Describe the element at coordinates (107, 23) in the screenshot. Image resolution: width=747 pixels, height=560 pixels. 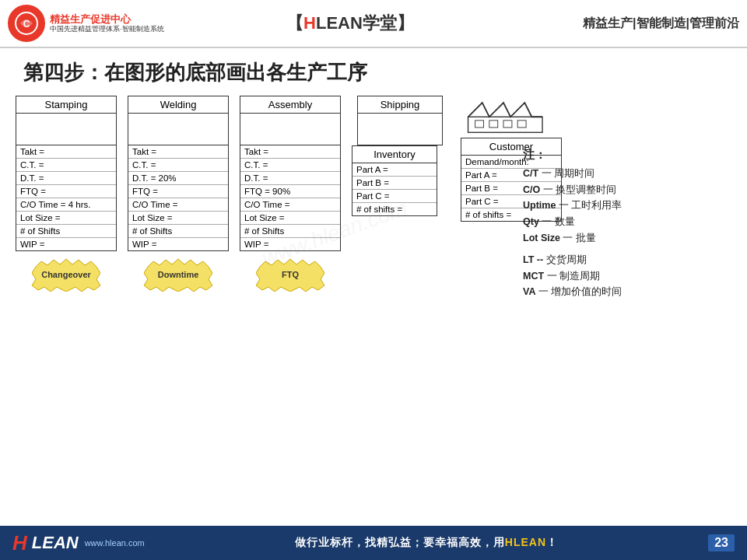
I see `logo-text-block: 精益生产促进中心 中国先进精益管理体系·智能制造系统` at that location.